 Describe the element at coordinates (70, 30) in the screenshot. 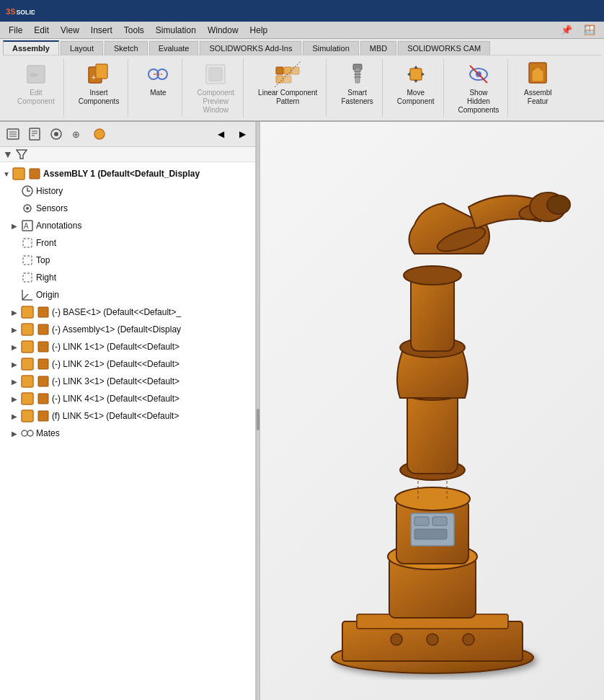

I see `menu-view: View` at that location.